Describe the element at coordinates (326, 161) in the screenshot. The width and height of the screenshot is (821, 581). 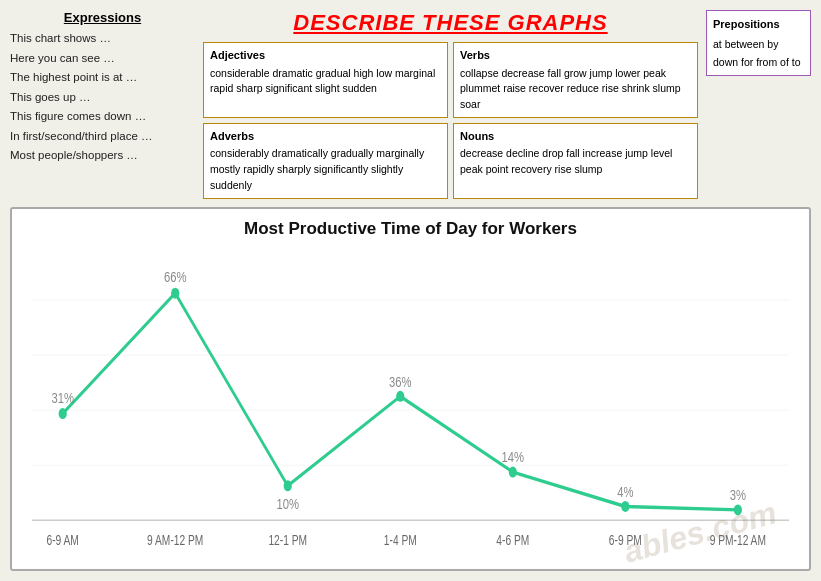
I see `adverbs-box: Adverbs considerably dramatically gradua…` at that location.